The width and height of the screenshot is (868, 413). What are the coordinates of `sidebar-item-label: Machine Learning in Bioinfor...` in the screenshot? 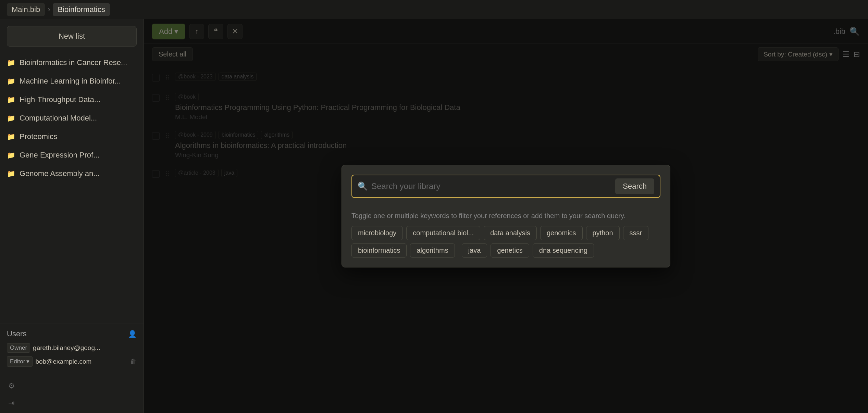 It's located at (70, 81).